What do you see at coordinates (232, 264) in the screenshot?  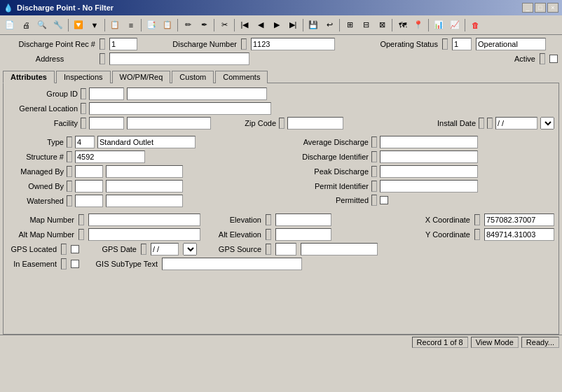 I see `gis-subtype-input` at bounding box center [232, 264].